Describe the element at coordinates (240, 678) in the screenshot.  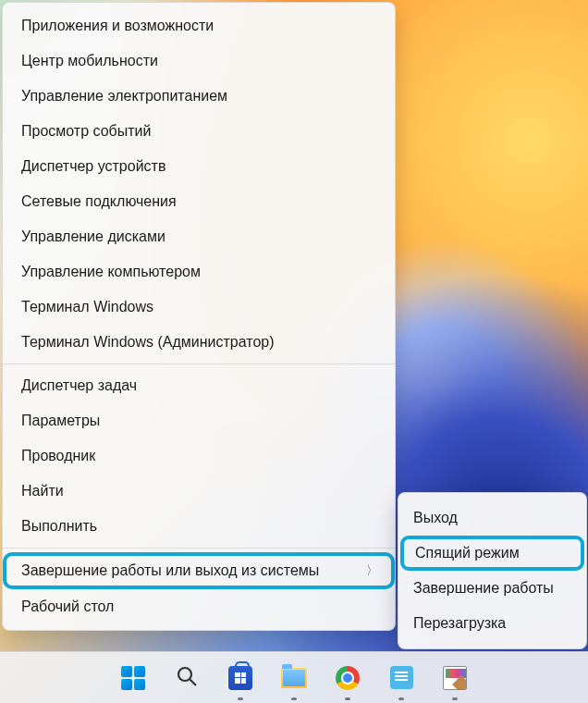
I see `store-icon` at that location.